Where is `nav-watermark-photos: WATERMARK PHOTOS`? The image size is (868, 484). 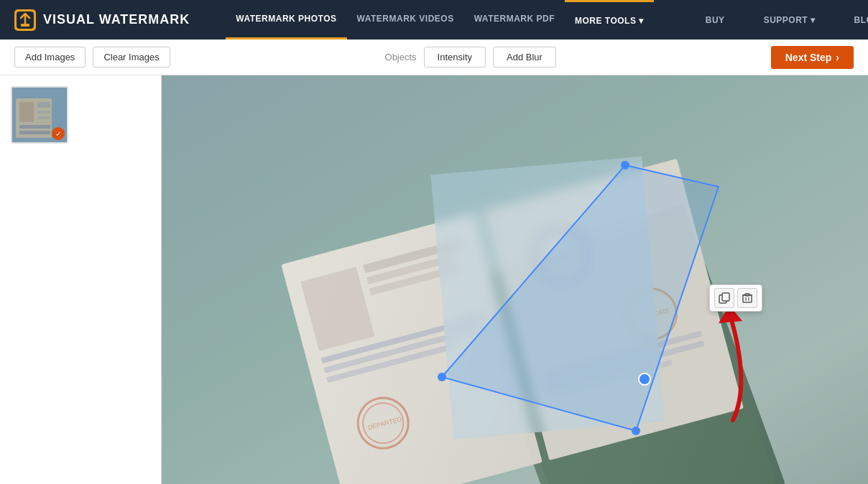 nav-watermark-photos: WATERMARK PHOTOS is located at coordinates (286, 20).